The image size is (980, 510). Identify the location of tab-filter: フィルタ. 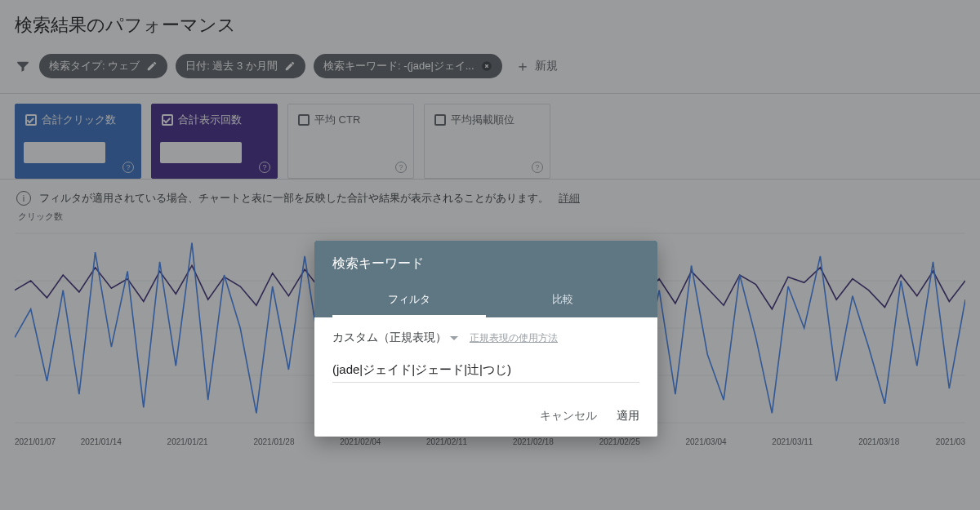
(409, 300).